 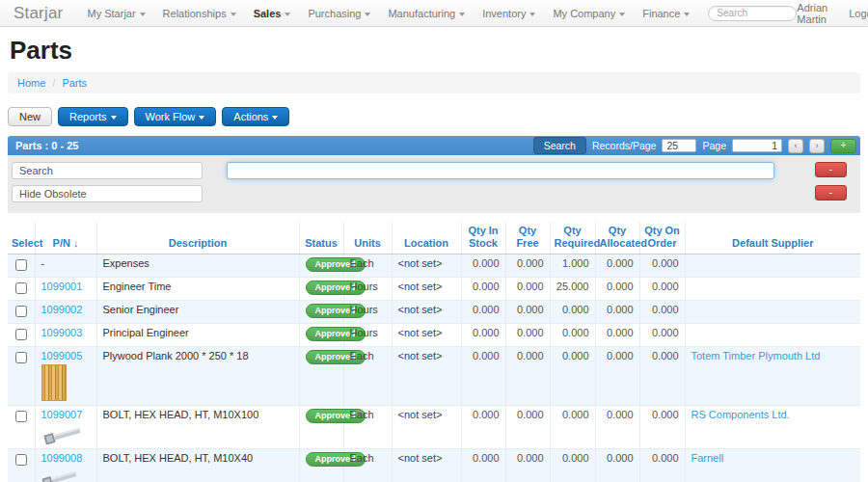 What do you see at coordinates (107, 171) in the screenshot?
I see `filter-field-search: Search` at bounding box center [107, 171].